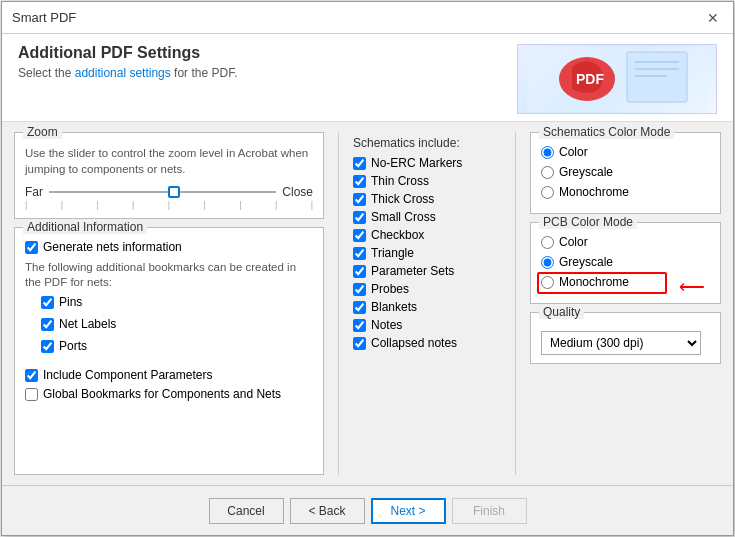 The width and height of the screenshot is (735, 537). Describe the element at coordinates (112, 247) in the screenshot. I see `generate-nets-label: Generate nets information` at that location.